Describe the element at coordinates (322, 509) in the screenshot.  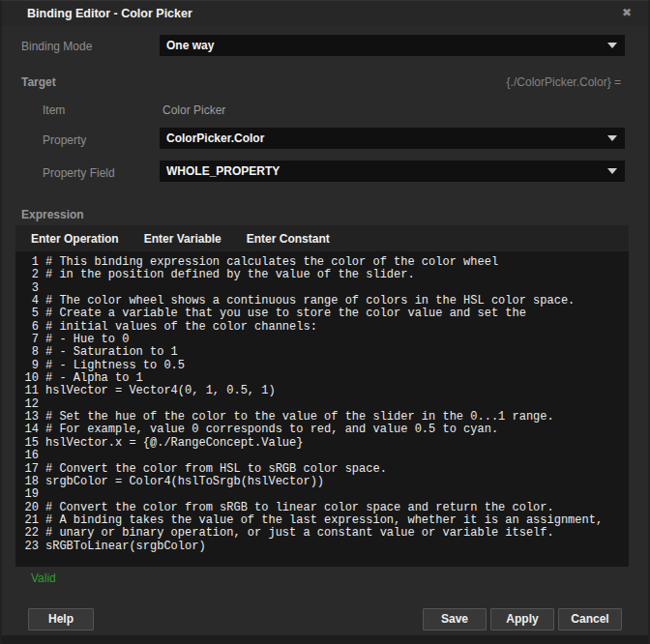
I see `code-line: 20# Convert the color from sRGB to linea…` at that location.